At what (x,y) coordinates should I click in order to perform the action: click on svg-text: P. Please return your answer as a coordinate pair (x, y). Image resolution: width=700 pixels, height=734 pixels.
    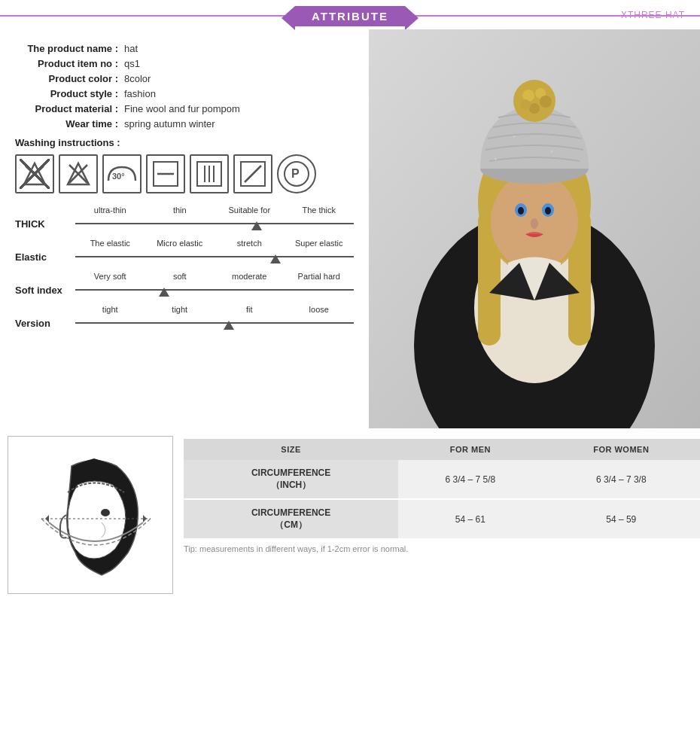
    Looking at the image, I should click on (295, 173).